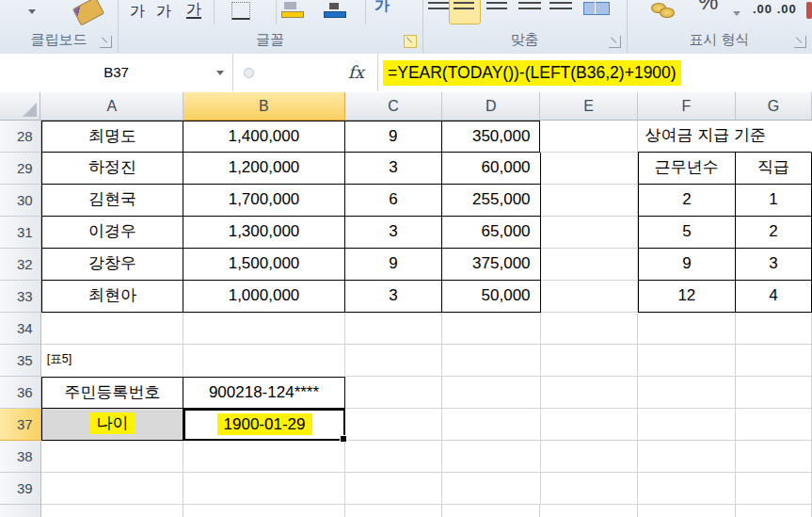 This screenshot has width=812, height=517. What do you see at coordinates (105, 41) in the screenshot?
I see `clipboard-dialog-launcher-icon` at bounding box center [105, 41].